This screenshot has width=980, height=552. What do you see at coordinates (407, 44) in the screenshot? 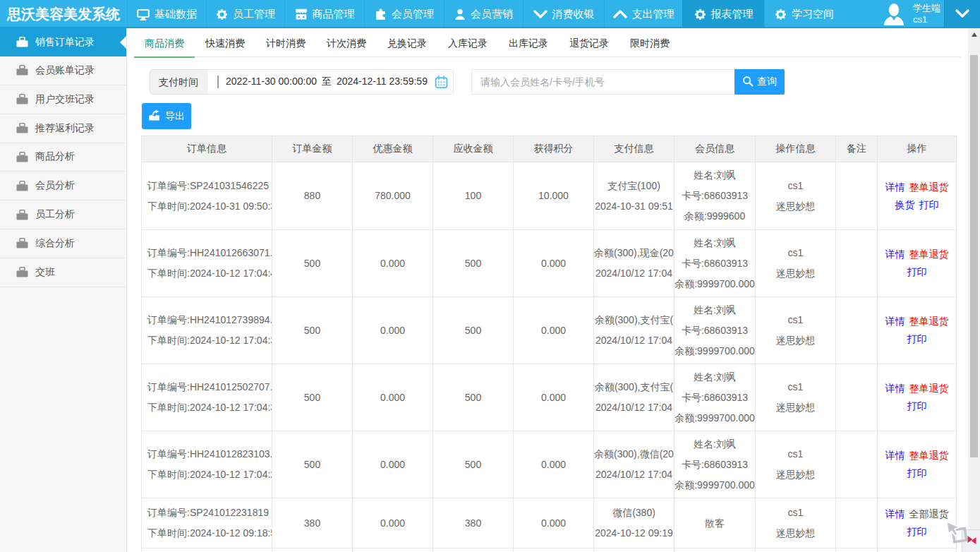
I see `tab-4: 兑换记录` at bounding box center [407, 44].